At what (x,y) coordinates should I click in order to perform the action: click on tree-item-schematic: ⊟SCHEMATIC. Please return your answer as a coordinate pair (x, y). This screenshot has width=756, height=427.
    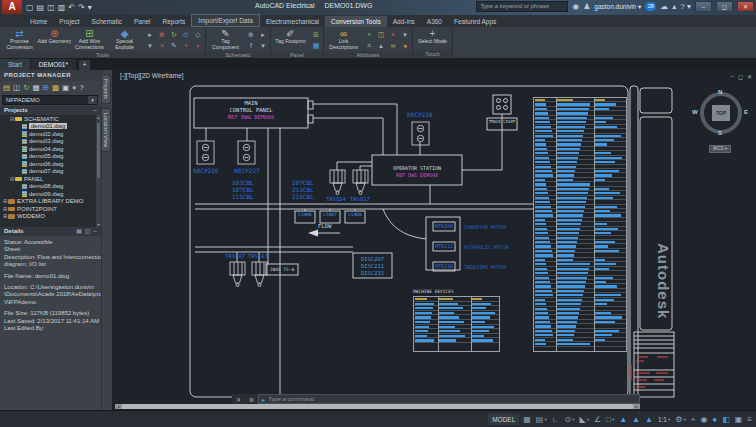
    Looking at the image, I should click on (50, 119).